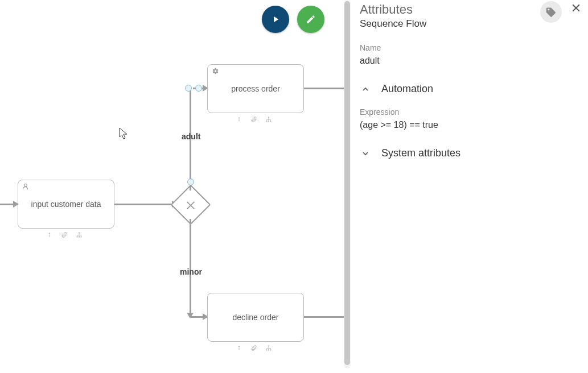 This screenshot has height=373, width=588. Describe the element at coordinates (474, 125) in the screenshot. I see `expression-value: (age >= 18) == true` at that location.